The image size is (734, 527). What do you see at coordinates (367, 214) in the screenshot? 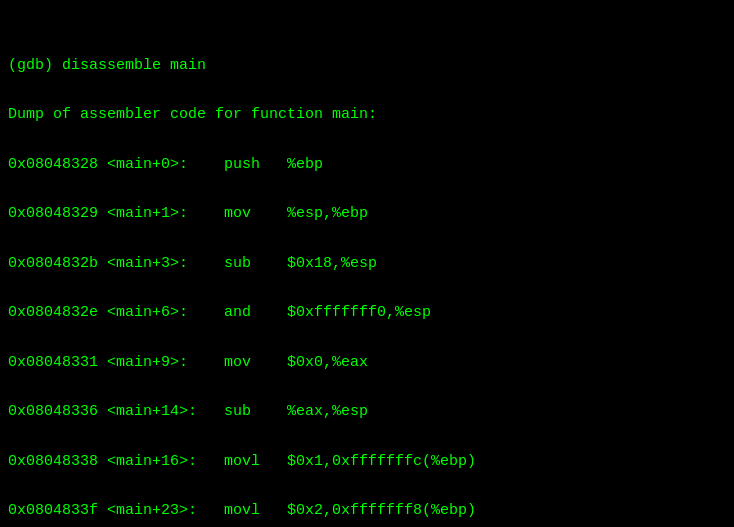
I see `line-3: 0x08048329 <main+1>: mov %esp,%ebp` at bounding box center [367, 214].